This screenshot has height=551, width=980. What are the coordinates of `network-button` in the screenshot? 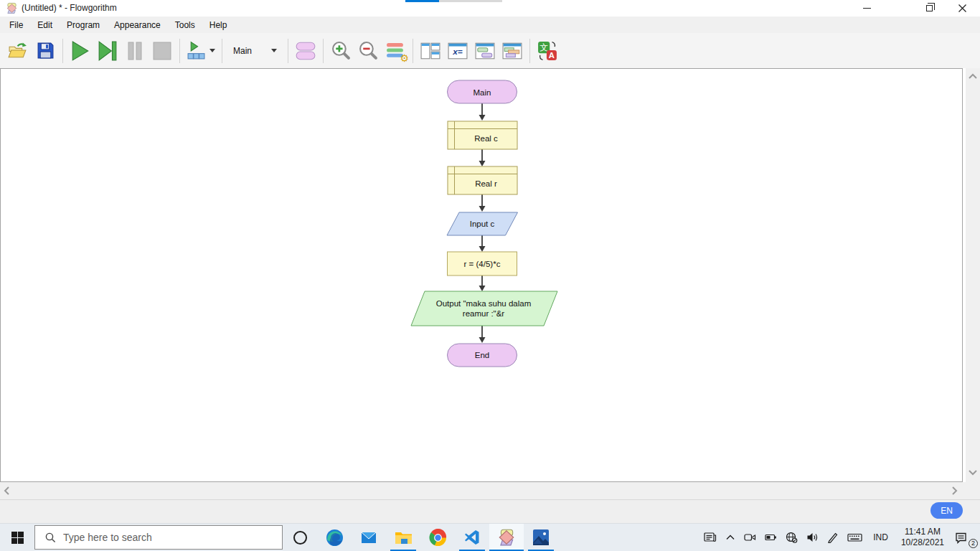 It's located at (792, 537).